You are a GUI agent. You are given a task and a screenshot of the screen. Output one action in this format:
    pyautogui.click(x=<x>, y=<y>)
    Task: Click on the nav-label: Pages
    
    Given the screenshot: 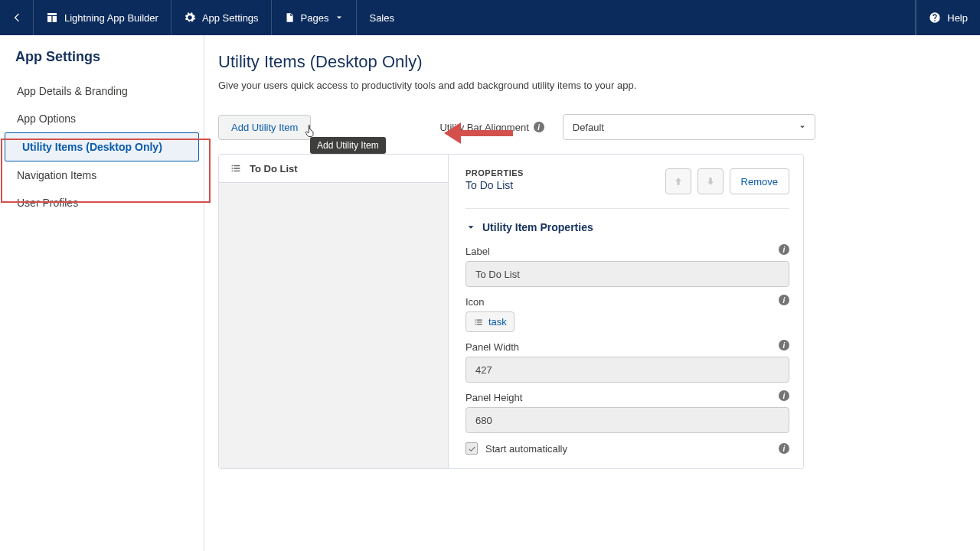 What is the action you would take?
    pyautogui.click(x=315, y=18)
    